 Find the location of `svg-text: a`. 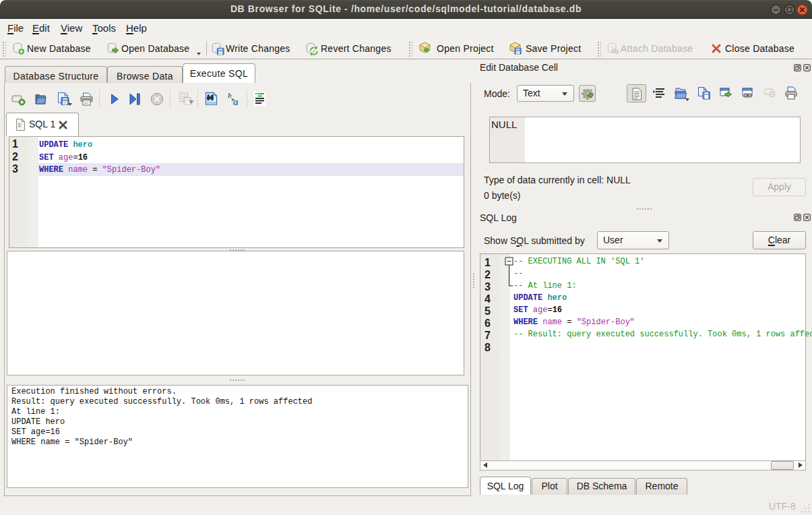

svg-text: a is located at coordinates (236, 101).